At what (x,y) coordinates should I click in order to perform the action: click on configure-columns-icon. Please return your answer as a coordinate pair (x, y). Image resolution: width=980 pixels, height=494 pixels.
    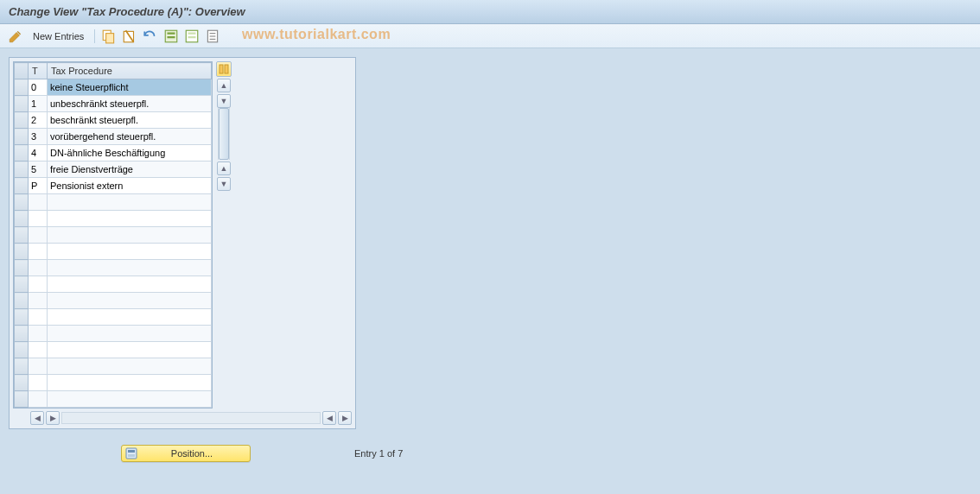
    Looking at the image, I should click on (224, 69).